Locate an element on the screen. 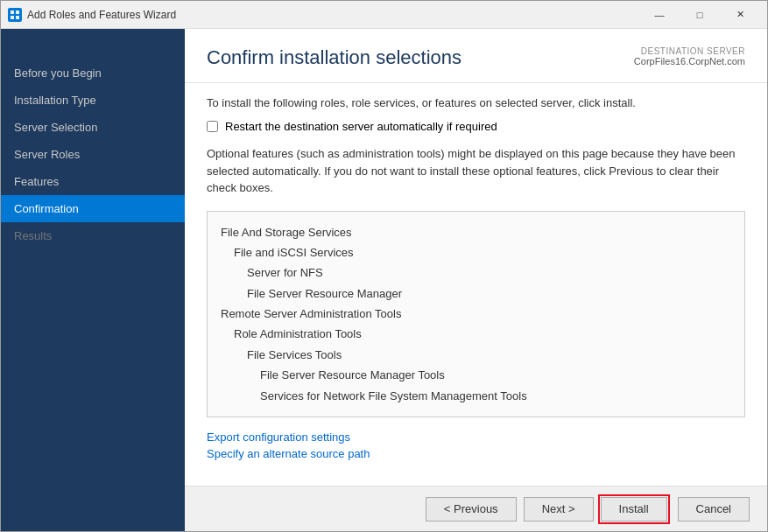 The image size is (768, 532). destination-server-info: DESTINATION SERVER CorpFiles16.CorpNet.c… is located at coordinates (690, 56).